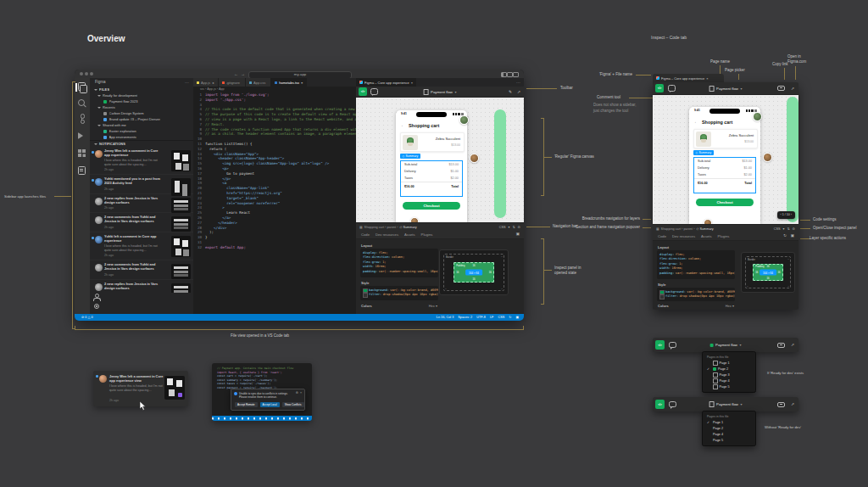  Describe the element at coordinates (433, 305) in the screenshot. I see `hex-select: Hex ▾` at that location.